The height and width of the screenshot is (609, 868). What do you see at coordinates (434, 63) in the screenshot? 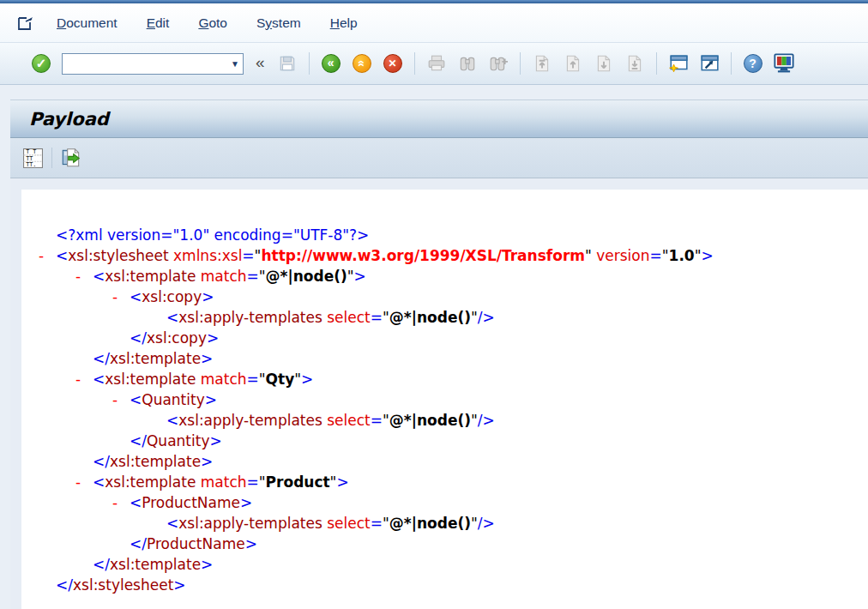
I see `standard-toolbar: ✓ ▼ « « « ✕` at bounding box center [434, 63].